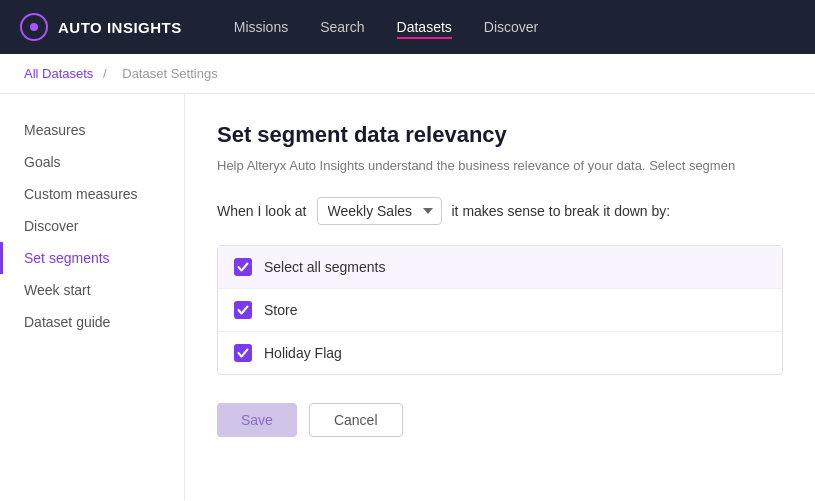 This screenshot has height=501, width=815. What do you see at coordinates (303, 353) in the screenshot?
I see `holiday-flag-label: Holiday Flag` at bounding box center [303, 353].